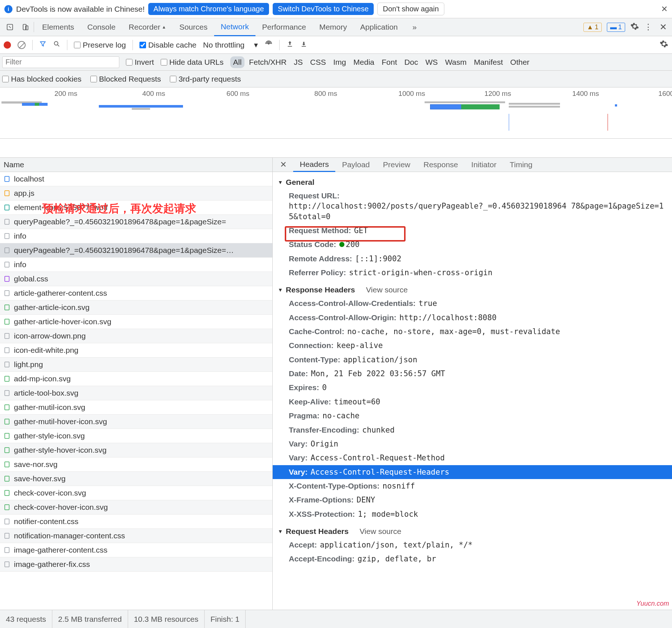 The height and width of the screenshot is (628, 672). Describe the element at coordinates (58, 27) in the screenshot. I see `panel-tab-elements: Elements` at that location.